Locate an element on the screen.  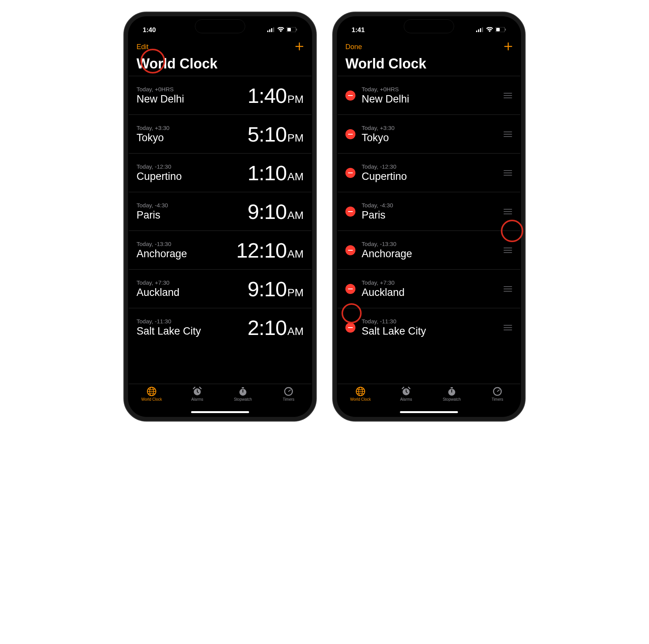
clock-row: Today, -13:30 Anchorage 12:10AM is located at coordinates (220, 250).